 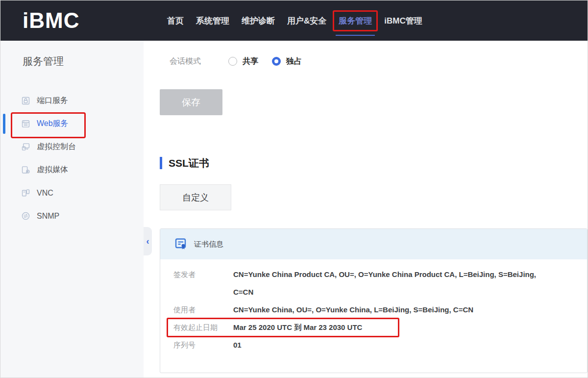 What do you see at coordinates (203, 310) in the screenshot?
I see `cert-row-label: 使用者` at bounding box center [203, 310].